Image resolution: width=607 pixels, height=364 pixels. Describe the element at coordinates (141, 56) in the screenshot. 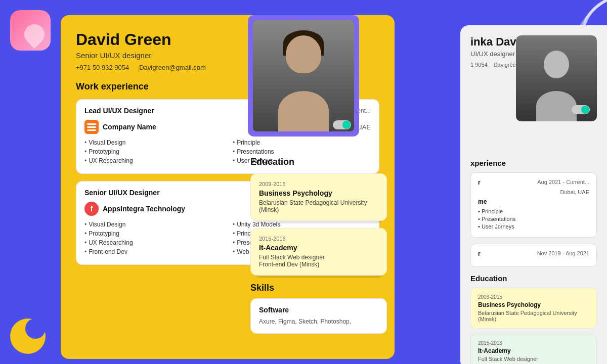

I see `cv-subtitle: Senior UI/UX designer` at that location.